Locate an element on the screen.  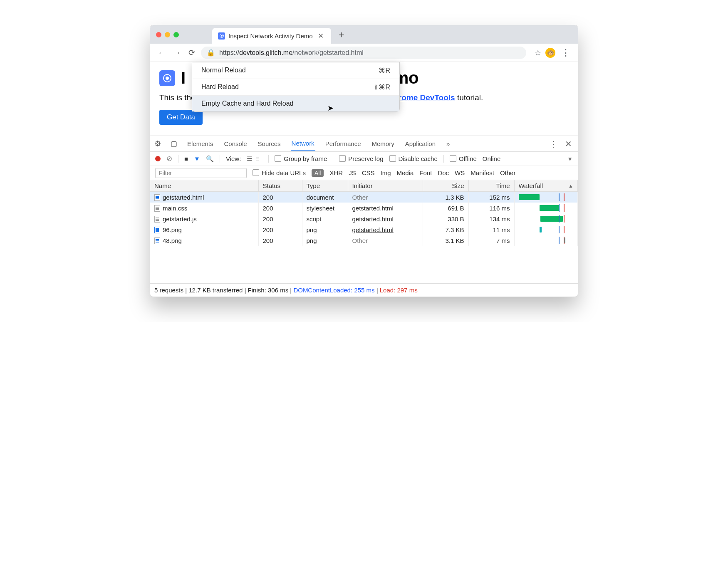
tab-elements: Elements is located at coordinates (201, 144).